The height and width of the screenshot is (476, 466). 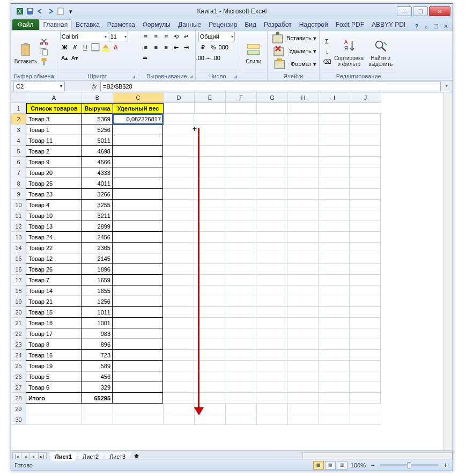 I want to click on cell-G12, so click(x=272, y=226).